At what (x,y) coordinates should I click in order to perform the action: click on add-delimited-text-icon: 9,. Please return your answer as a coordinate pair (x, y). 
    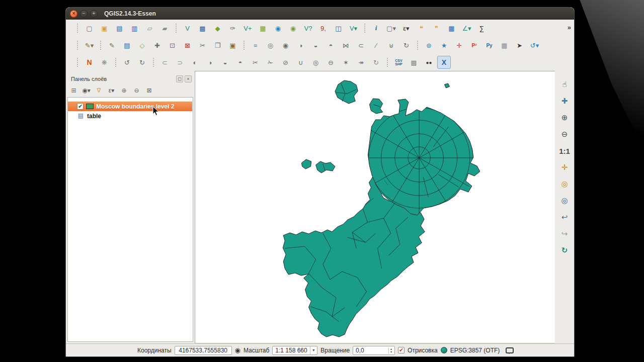
    Looking at the image, I should click on (323, 28).